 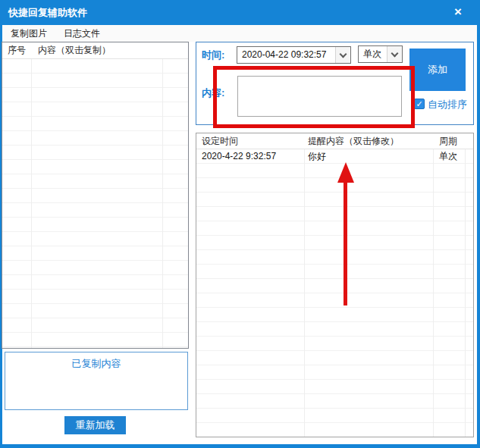 I want to click on cycle-select: 单次, so click(x=381, y=55).